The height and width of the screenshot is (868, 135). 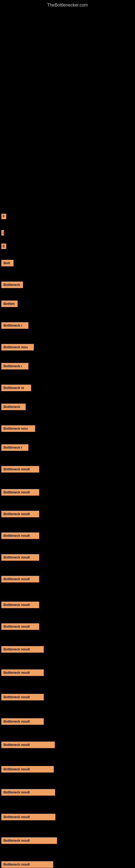 What do you see at coordinates (28, 817) in the screenshot?
I see `bottleneck-result-r26: Bottleneck result` at bounding box center [28, 817].